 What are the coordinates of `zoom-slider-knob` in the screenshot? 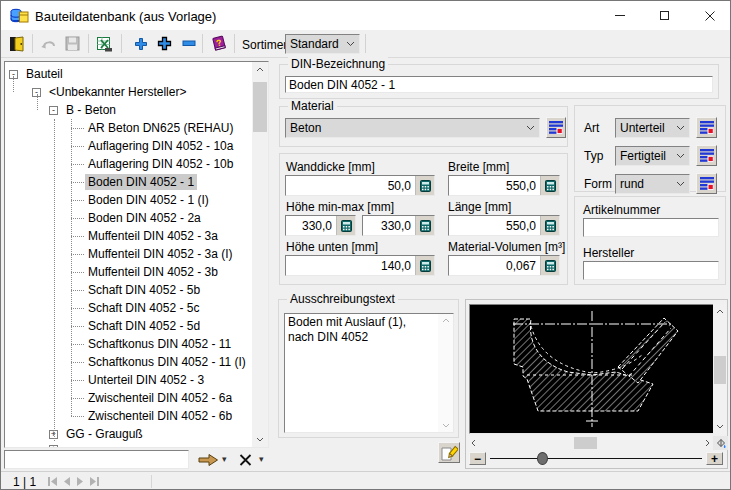 It's located at (542, 458).